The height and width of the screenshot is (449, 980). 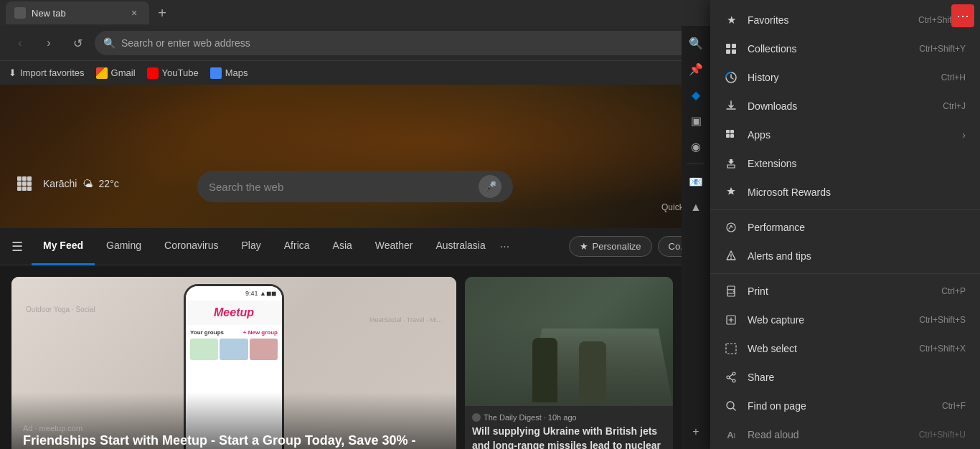 What do you see at coordinates (963, 16) in the screenshot?
I see `three-dots-menu-button: ⋯` at bounding box center [963, 16].